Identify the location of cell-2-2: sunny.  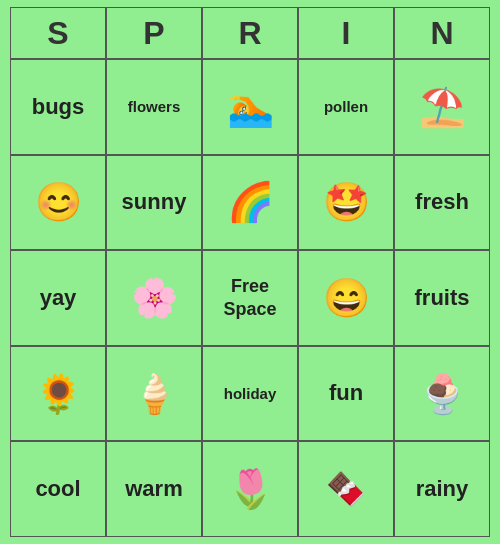
(154, 203).